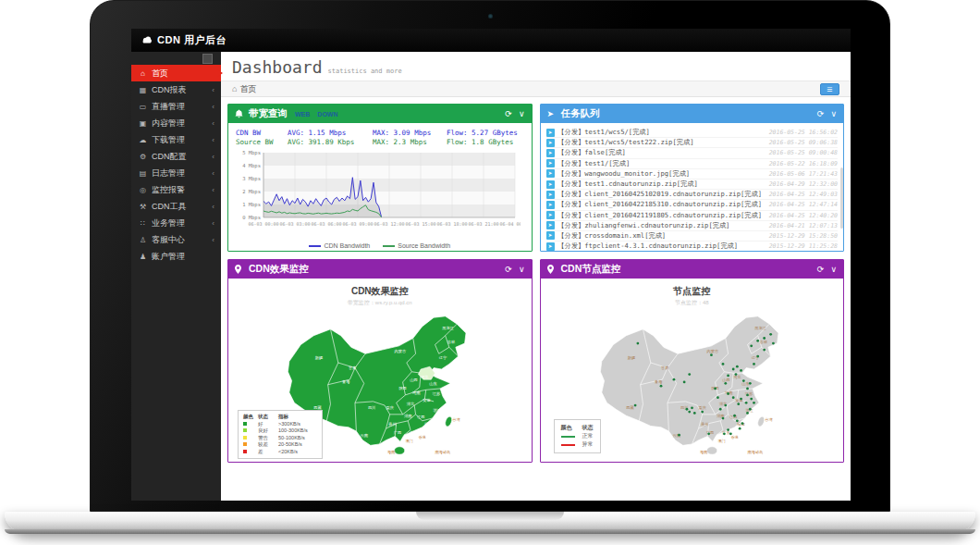 The width and height of the screenshot is (980, 545). Describe the element at coordinates (710, 433) in the screenshot. I see `province-label: 广西` at that location.